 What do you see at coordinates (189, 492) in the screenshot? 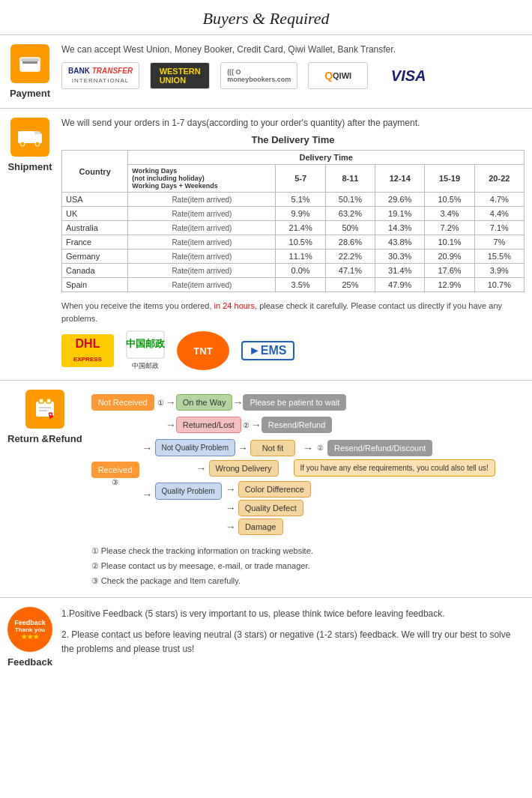
I see `quality-problem-box: Quality Problem` at bounding box center [189, 492].